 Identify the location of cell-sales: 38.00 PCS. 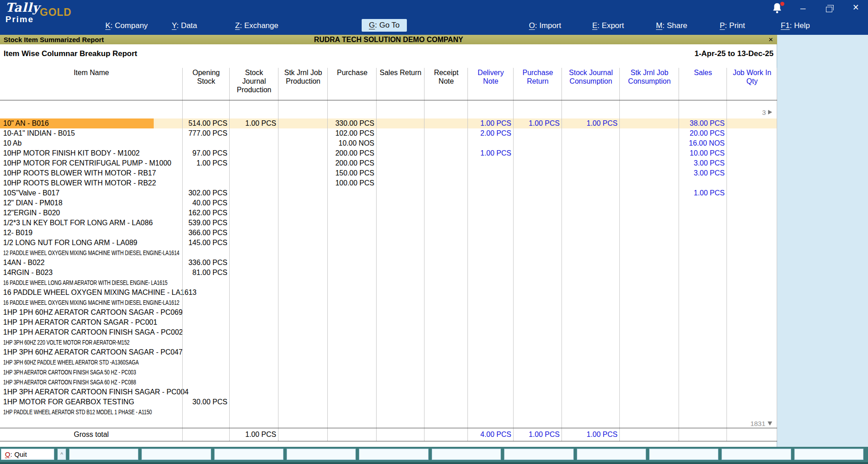
(703, 123).